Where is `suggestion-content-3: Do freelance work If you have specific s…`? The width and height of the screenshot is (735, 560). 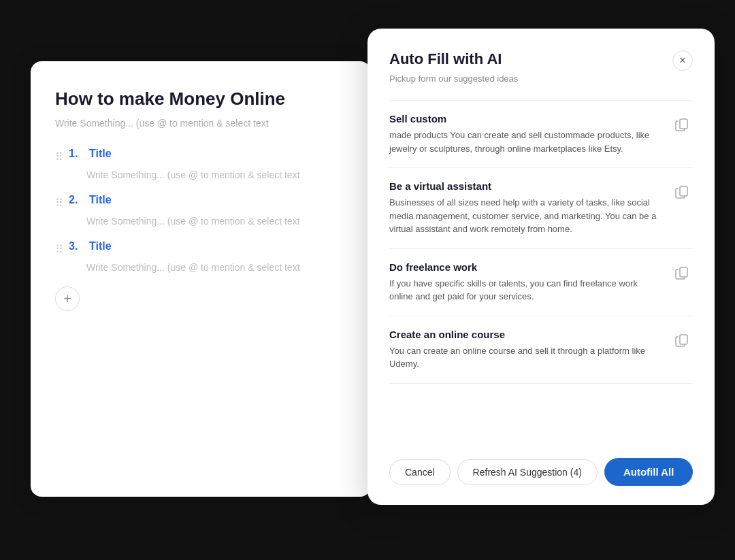
suggestion-content-3: Do freelance work If you have specific s… is located at coordinates (526, 282).